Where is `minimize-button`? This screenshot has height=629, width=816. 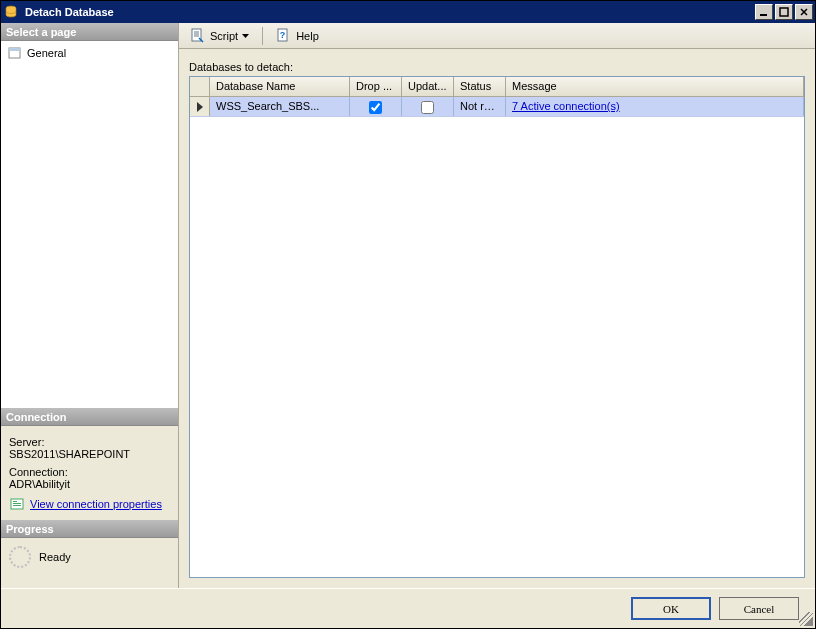
minimize-button is located at coordinates (764, 12).